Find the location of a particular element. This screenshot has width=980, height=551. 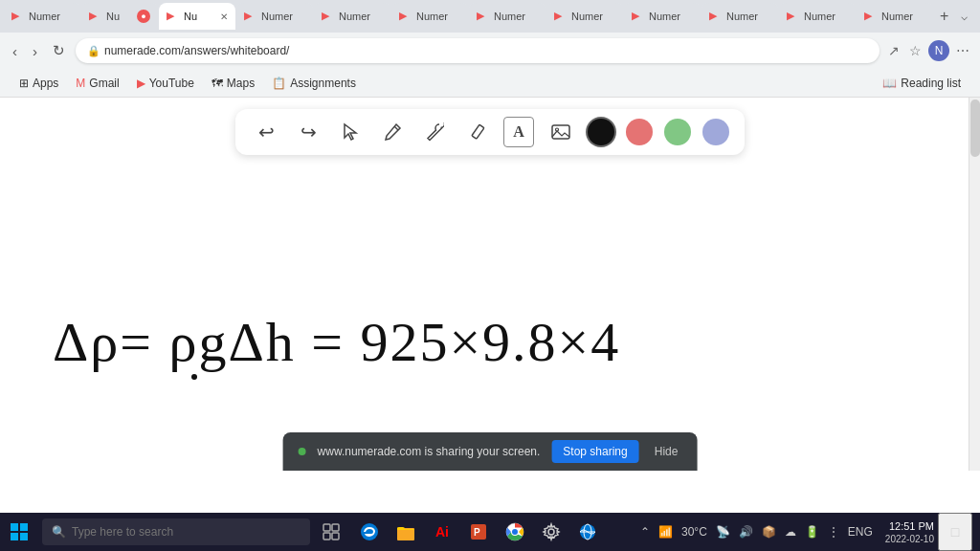

settings-icon-tb is located at coordinates (551, 532).